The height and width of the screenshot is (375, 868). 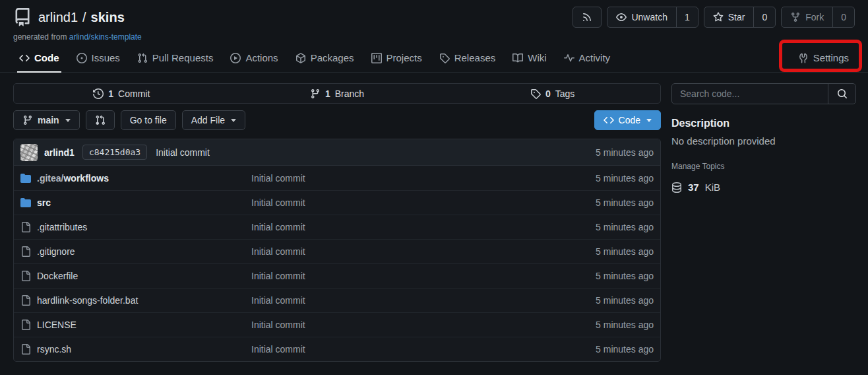 What do you see at coordinates (136, 178) in the screenshot?
I see `folder-link: .gitea/workflows` at bounding box center [136, 178].